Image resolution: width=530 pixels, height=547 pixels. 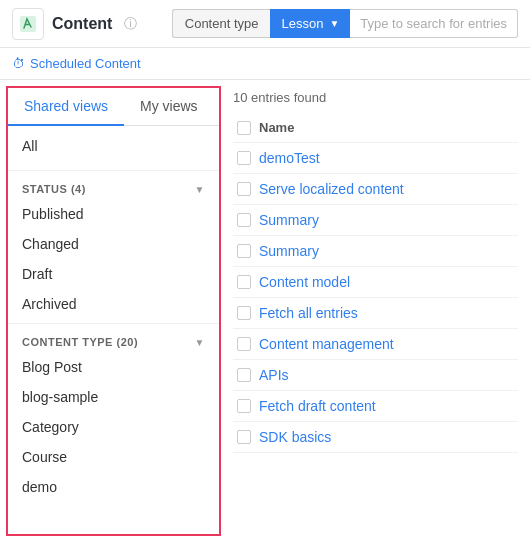 I want to click on scheduled-content-label: Scheduled Content, so click(x=86, y=64).